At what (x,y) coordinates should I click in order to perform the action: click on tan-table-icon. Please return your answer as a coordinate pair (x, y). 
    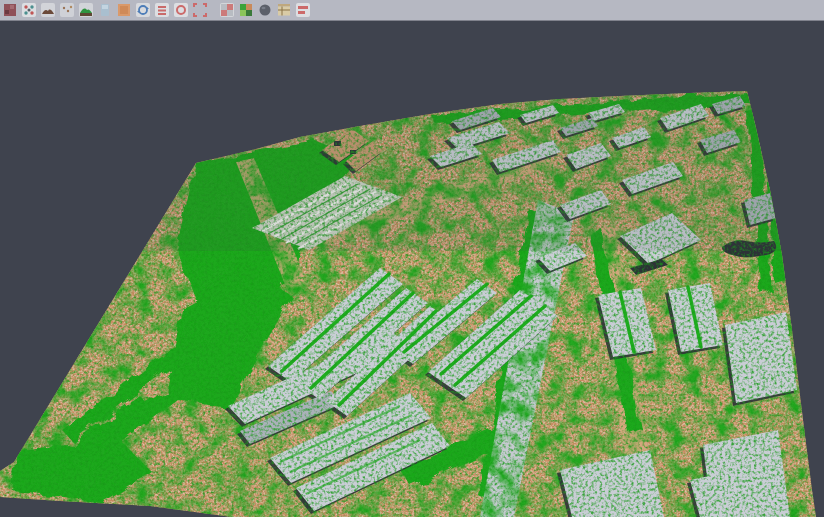
    Looking at the image, I should click on (284, 10).